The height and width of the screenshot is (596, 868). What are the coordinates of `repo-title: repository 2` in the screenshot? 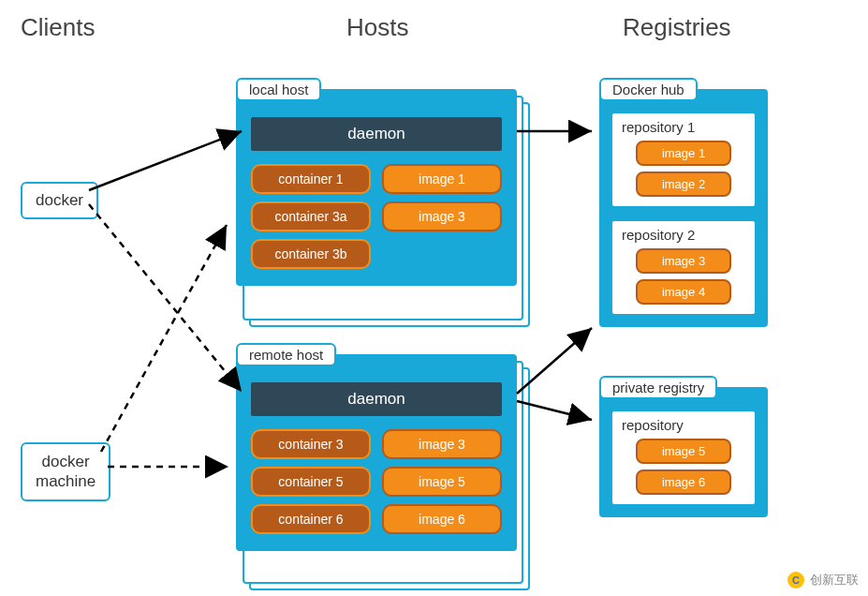 It's located at (684, 234).